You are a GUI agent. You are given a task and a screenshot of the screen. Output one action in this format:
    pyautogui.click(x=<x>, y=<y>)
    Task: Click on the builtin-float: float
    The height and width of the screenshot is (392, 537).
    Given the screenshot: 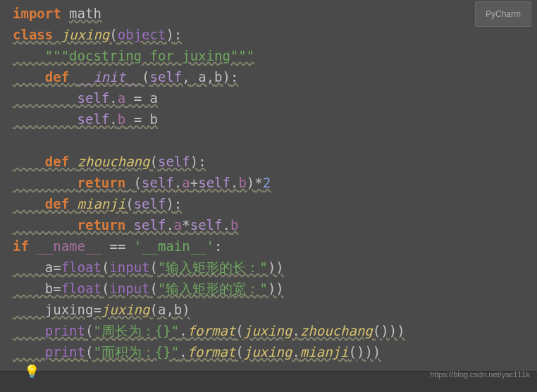 What is the action you would take?
    pyautogui.click(x=82, y=288)
    